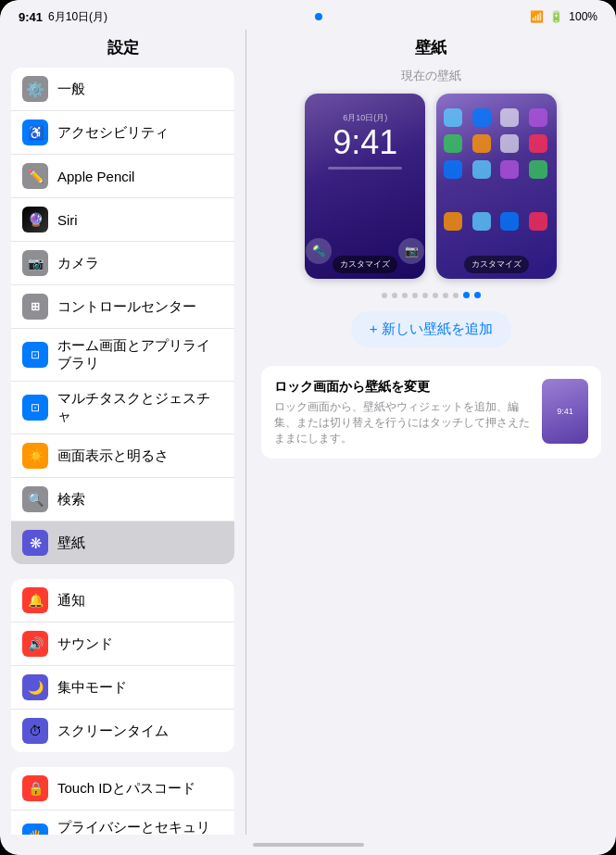  I want to click on general-label: 一般, so click(141, 89).